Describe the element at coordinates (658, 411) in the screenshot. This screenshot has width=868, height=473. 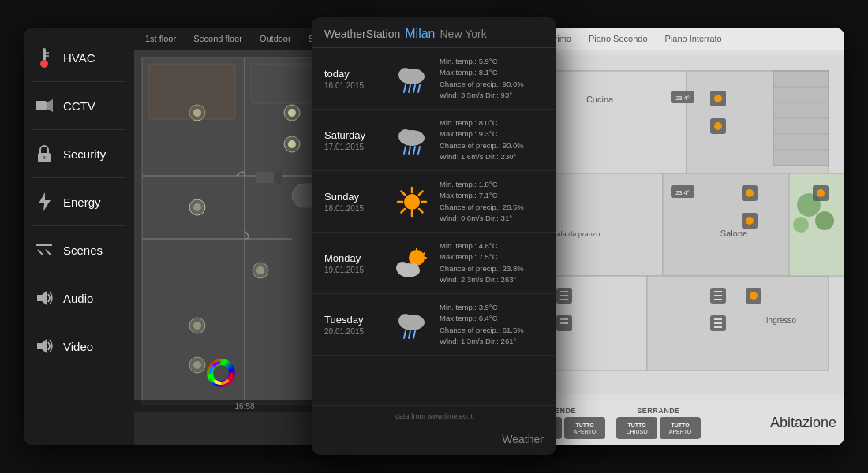
I see `serrande-label: SERRANDE` at that location.